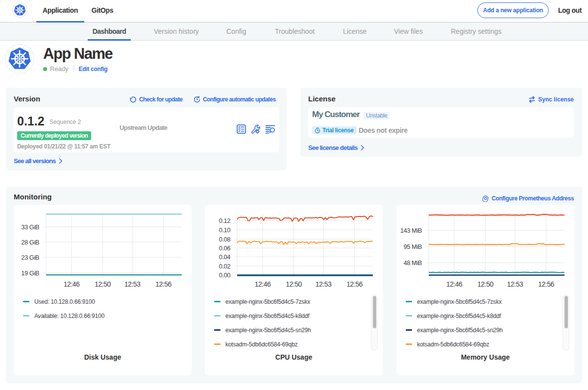 The height and width of the screenshot is (390, 588). What do you see at coordinates (225, 267) in the screenshot?
I see `svg-text: 0.02` at bounding box center [225, 267].